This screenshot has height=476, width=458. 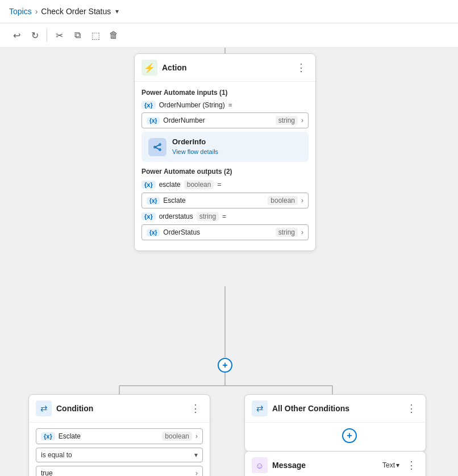 I want to click on cond-field-badge: {x}, so click(x=48, y=436).